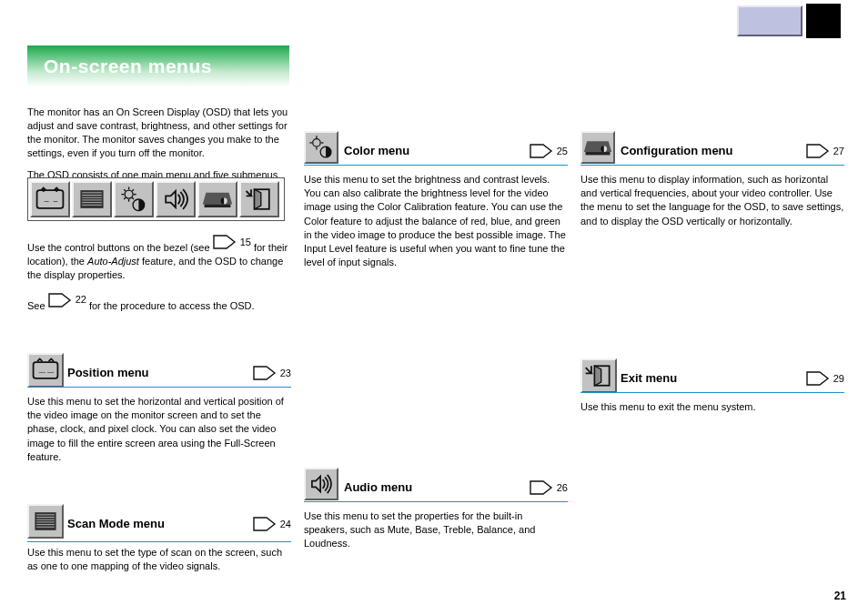  I want to click on page-title-text: On-screen menus, so click(127, 66).